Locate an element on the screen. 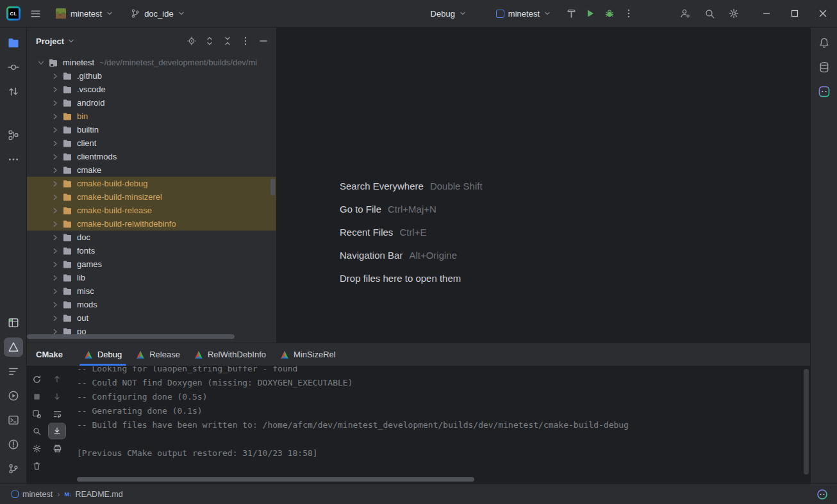 The image size is (837, 504). soft-wrap-icon is located at coordinates (57, 414).